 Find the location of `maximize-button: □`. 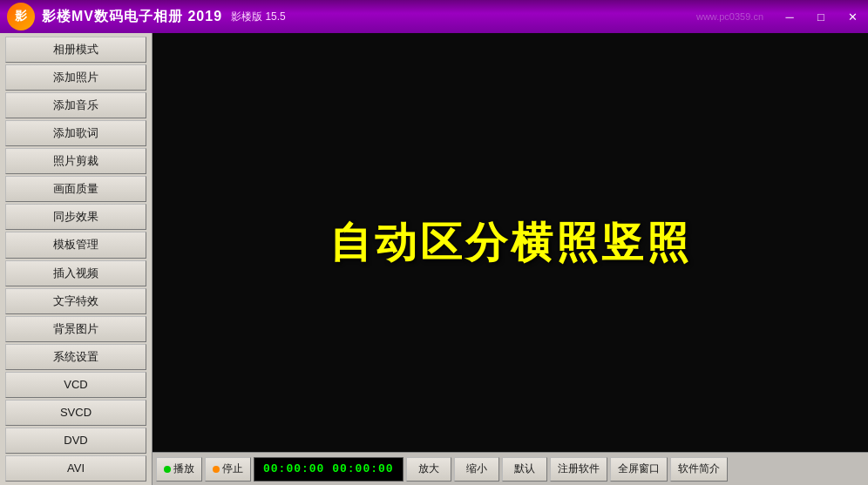

maximize-button: □ is located at coordinates (821, 17).